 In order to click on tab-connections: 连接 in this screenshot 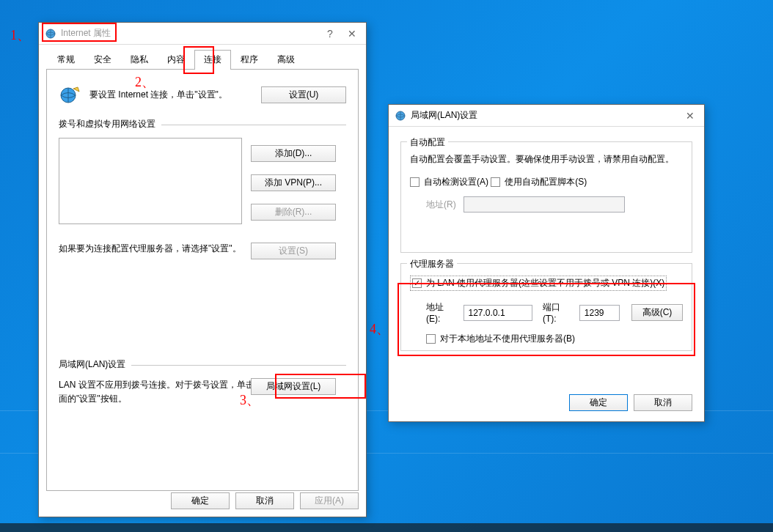, I will do `click(213, 60)`.